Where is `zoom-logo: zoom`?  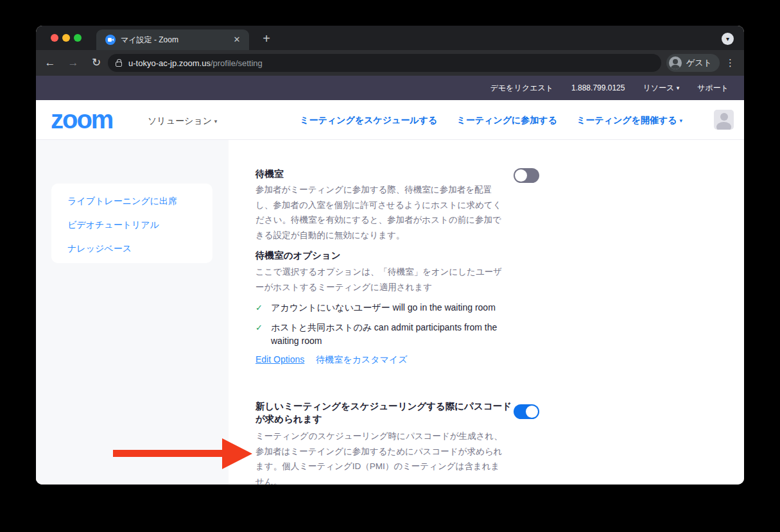
zoom-logo: zoom is located at coordinates (82, 119).